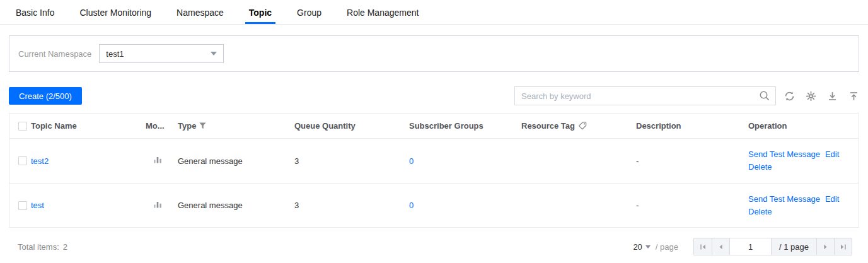 The width and height of the screenshot is (868, 263). I want to click on tab-group: Group, so click(309, 15).